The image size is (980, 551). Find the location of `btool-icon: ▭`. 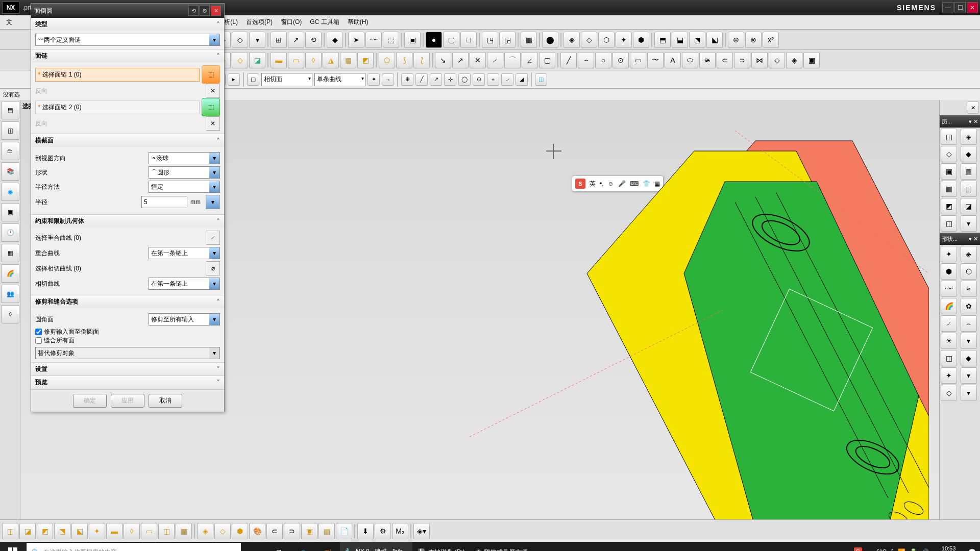

btool-icon: ▭ is located at coordinates (149, 531).